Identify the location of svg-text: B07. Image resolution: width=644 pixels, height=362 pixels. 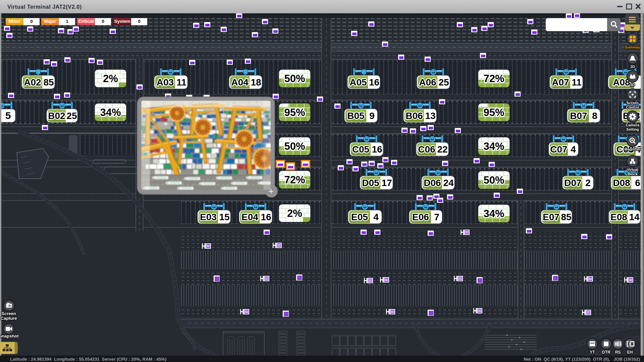
(578, 116).